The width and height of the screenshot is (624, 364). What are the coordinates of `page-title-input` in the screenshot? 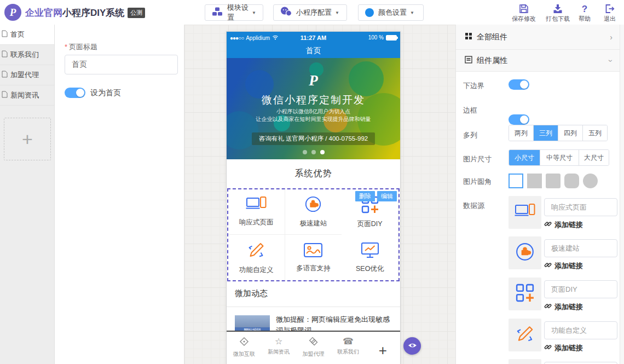 It's located at (122, 65).